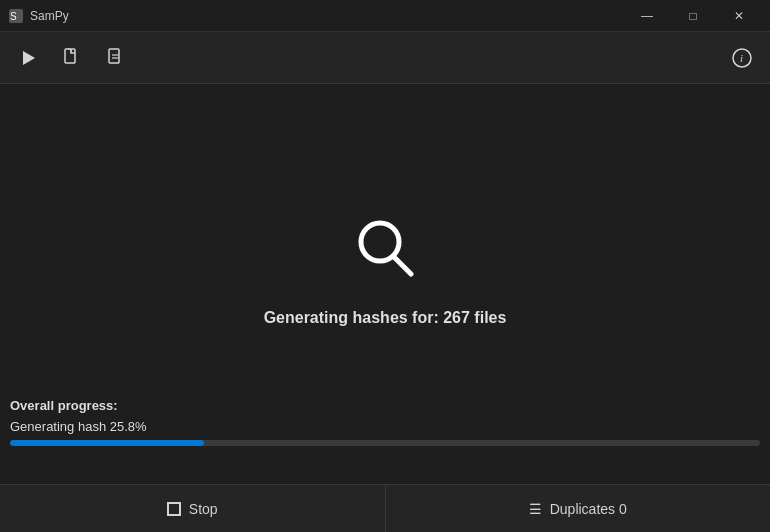 The width and height of the screenshot is (770, 532). Describe the element at coordinates (742, 58) in the screenshot. I see `svg-text: i` at that location.